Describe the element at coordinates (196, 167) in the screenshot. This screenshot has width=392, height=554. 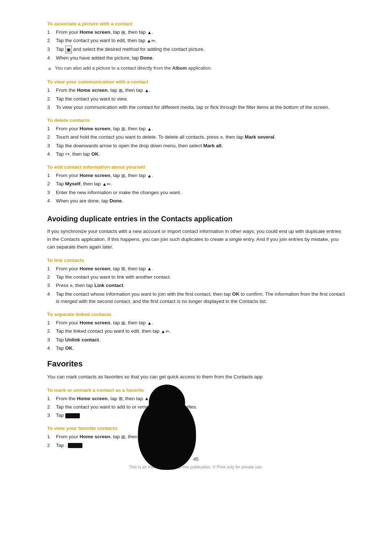
I see `section-heading-edit-self: To edit contact information about yourse…` at that location.